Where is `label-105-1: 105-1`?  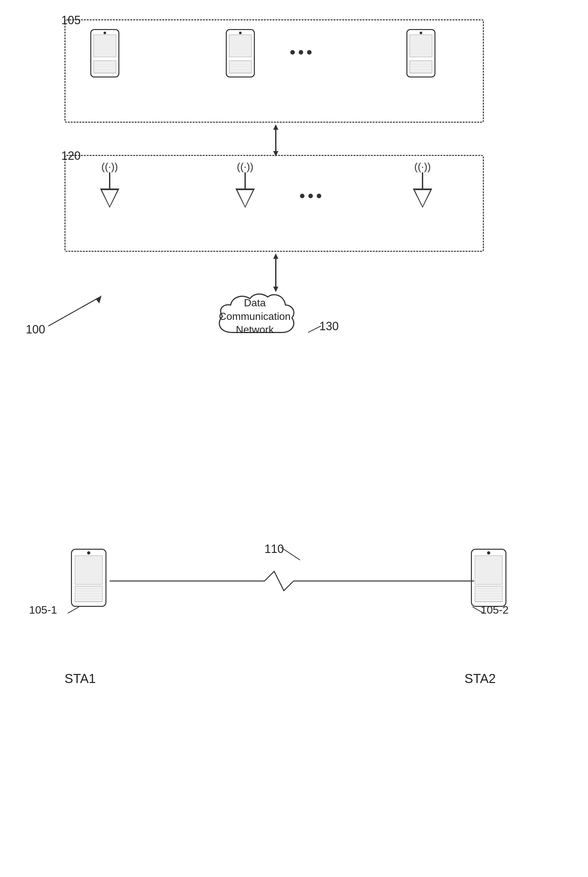
label-105-1: 105-1 is located at coordinates (43, 610).